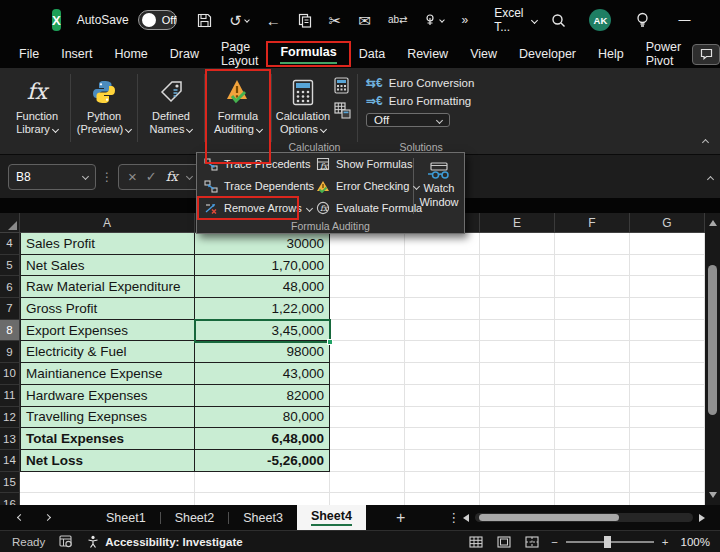 This screenshot has height=552, width=720. What do you see at coordinates (420, 83) in the screenshot?
I see `euro-conversion-button: ⇆€ Euro Conversion` at bounding box center [420, 83].